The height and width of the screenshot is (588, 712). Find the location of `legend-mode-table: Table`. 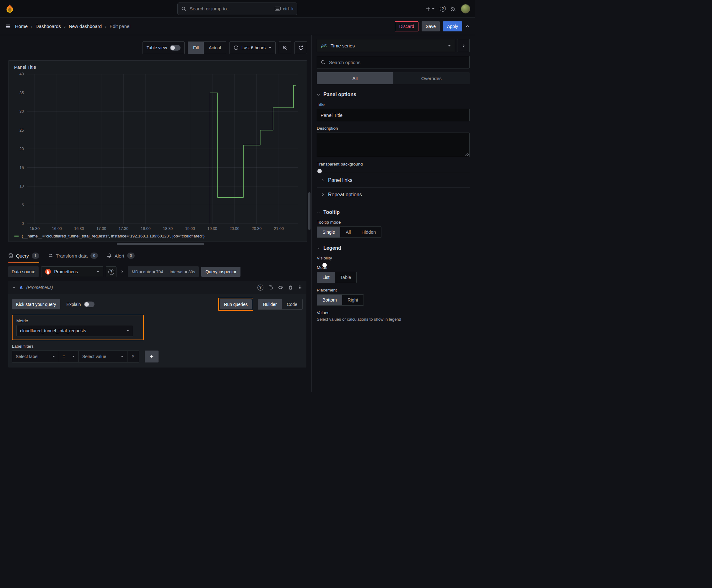

legend-mode-table: Table is located at coordinates (346, 277).